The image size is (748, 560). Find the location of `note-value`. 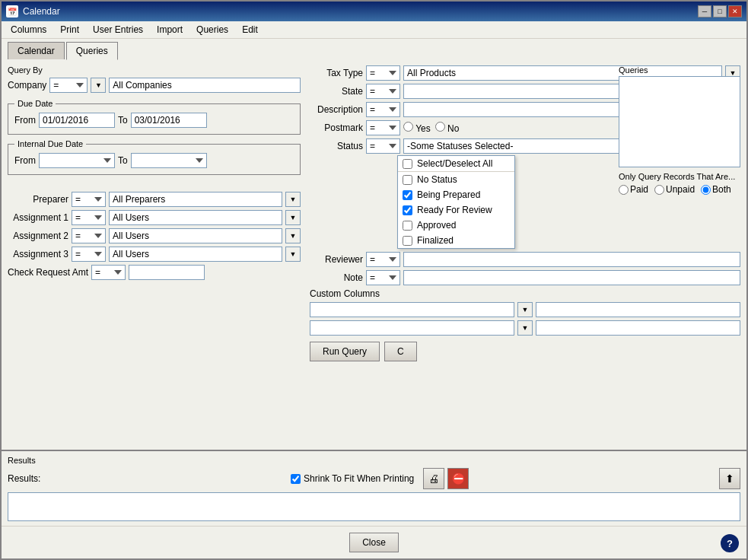

note-value is located at coordinates (572, 278).